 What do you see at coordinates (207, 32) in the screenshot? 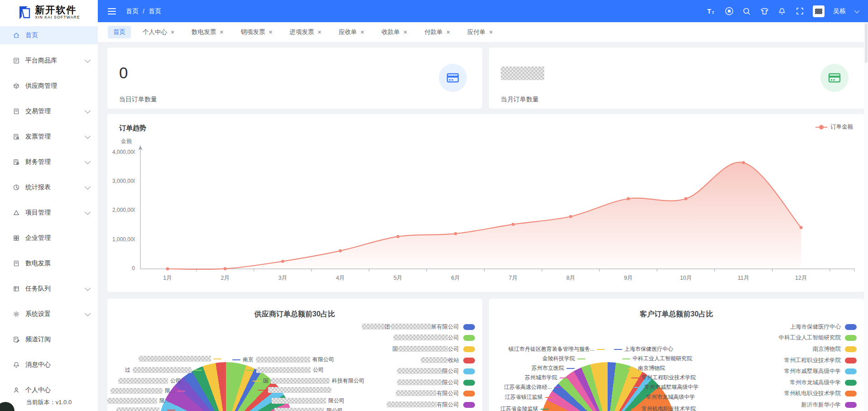
I see `tab-数电发票: 数电发票×` at bounding box center [207, 32].